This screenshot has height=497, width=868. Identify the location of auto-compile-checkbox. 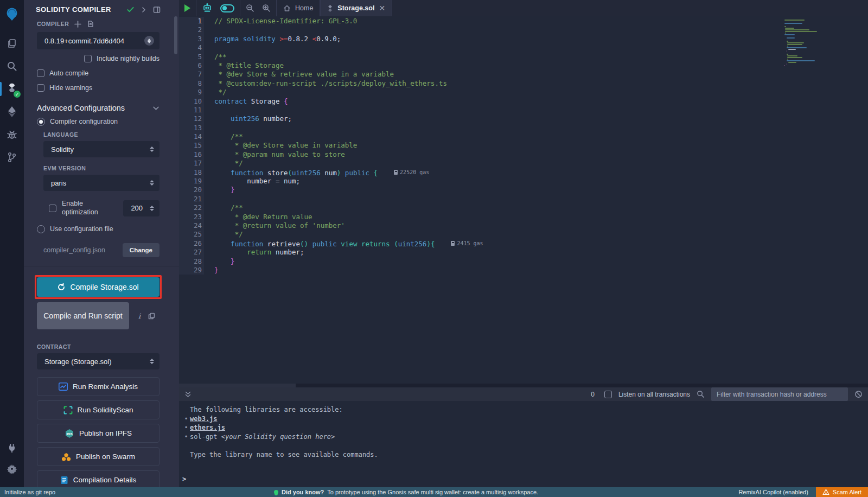
(41, 73).